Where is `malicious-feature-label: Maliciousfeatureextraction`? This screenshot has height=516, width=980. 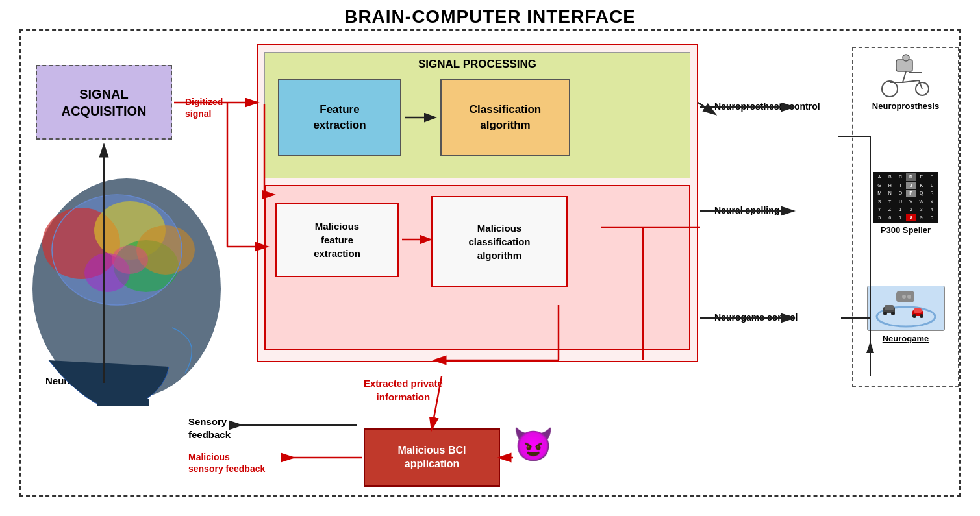 malicious-feature-label: Maliciousfeatureextraction is located at coordinates (337, 240).